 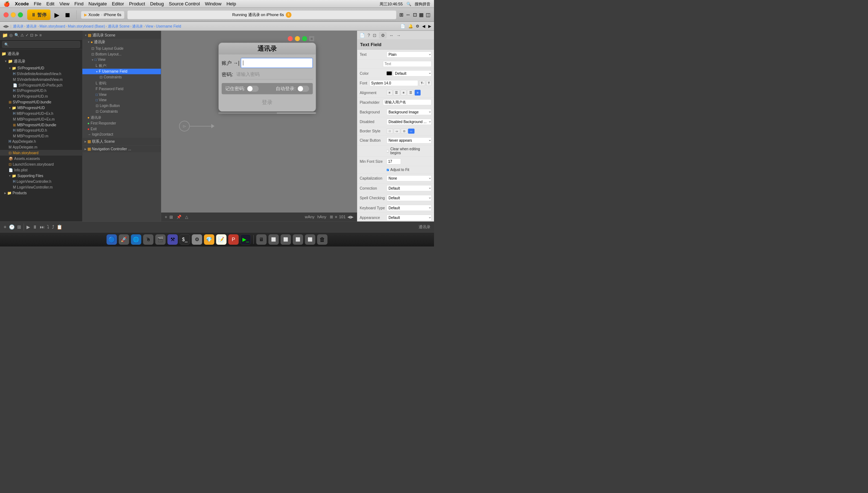 I want to click on bottom-debug-view-btn: 📋, so click(x=59, y=227).